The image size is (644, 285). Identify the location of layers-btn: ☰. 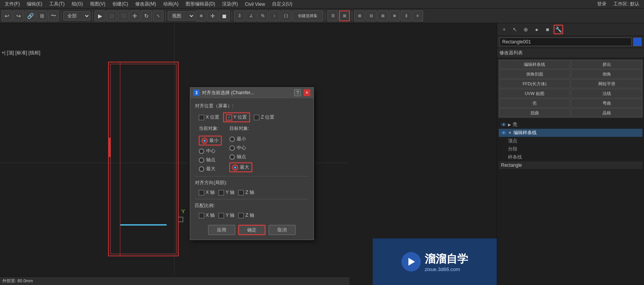
(333, 16).